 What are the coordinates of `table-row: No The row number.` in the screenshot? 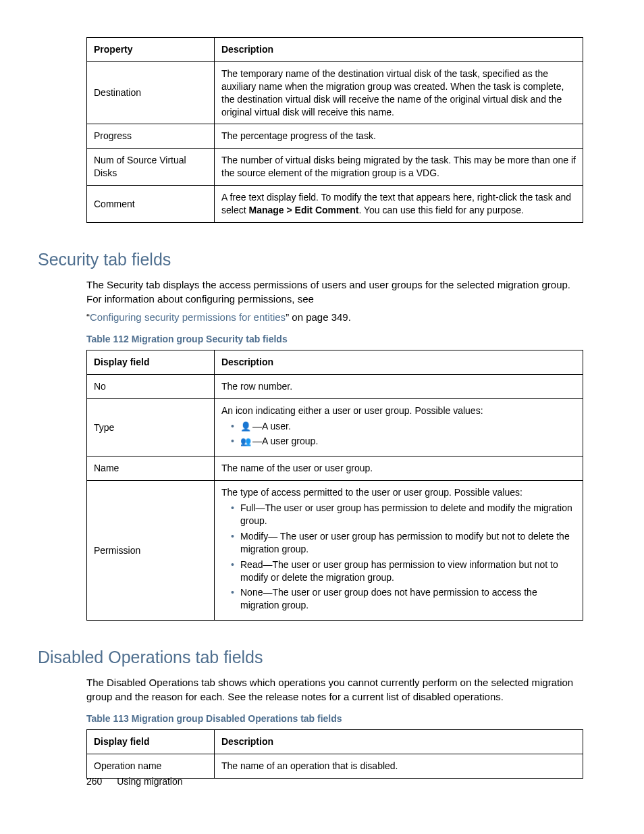 It's located at (335, 386).